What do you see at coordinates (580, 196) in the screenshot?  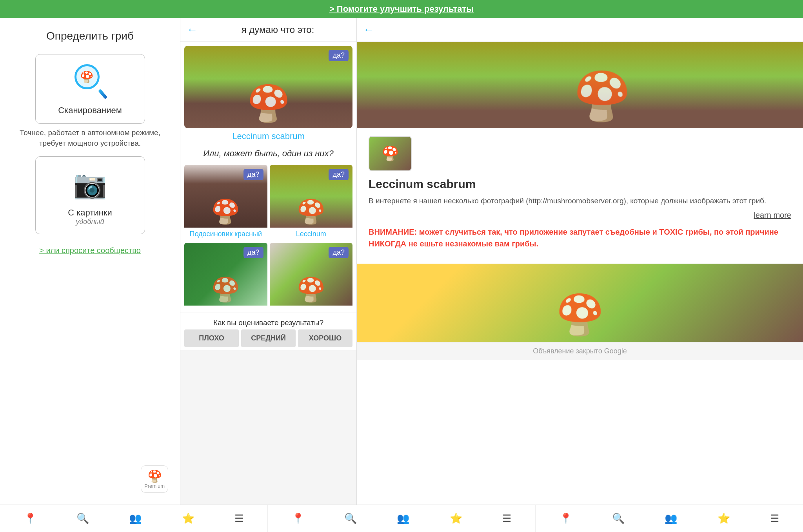 I see `right-content: 🍄 Leccinum scabrum В интернете я нашел н…` at bounding box center [580, 196].